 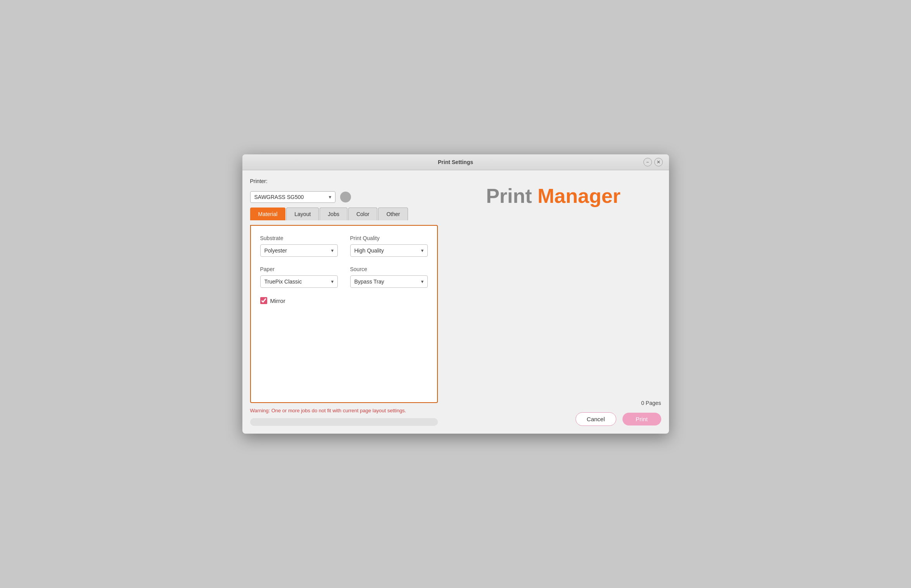 I want to click on substrate-field-group: Substrate Polyester Cotton Hard Substrat…, so click(x=299, y=246).